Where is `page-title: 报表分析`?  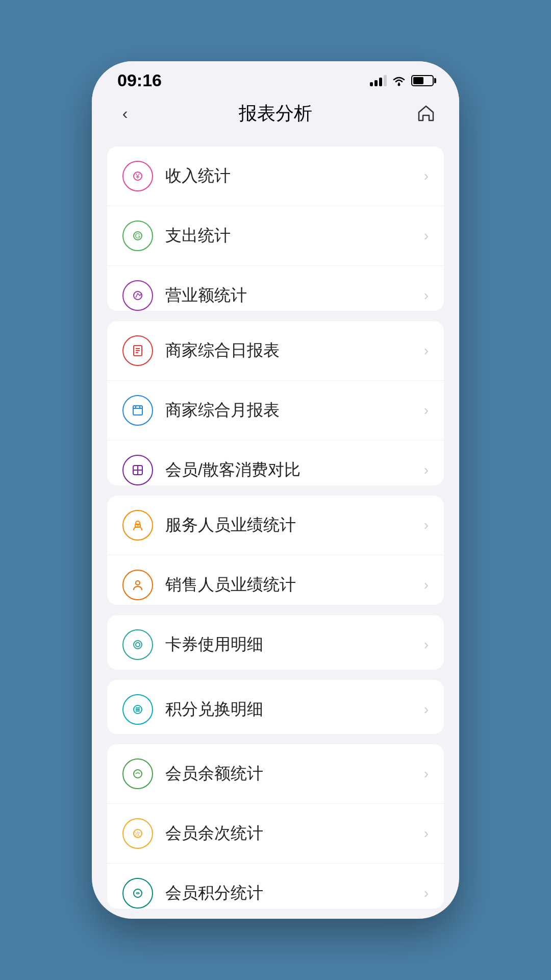 page-title: 报表分析 is located at coordinates (276, 113).